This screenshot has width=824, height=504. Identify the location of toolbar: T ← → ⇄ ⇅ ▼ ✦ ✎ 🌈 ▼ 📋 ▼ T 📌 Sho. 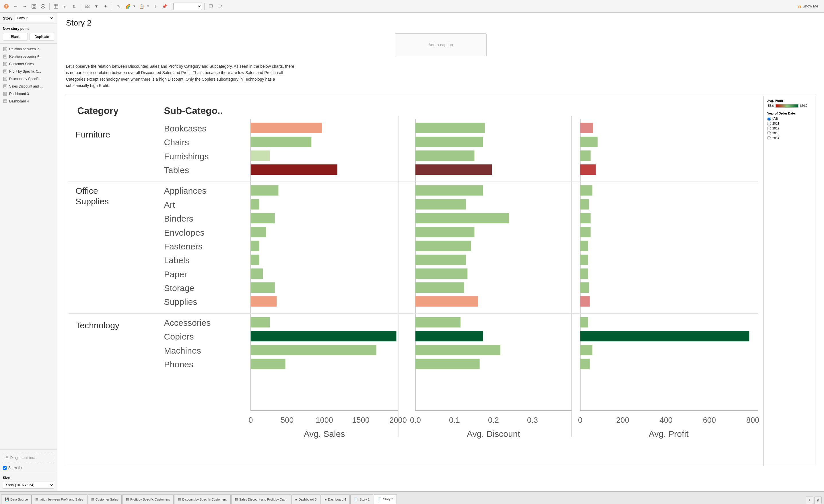
(412, 6).